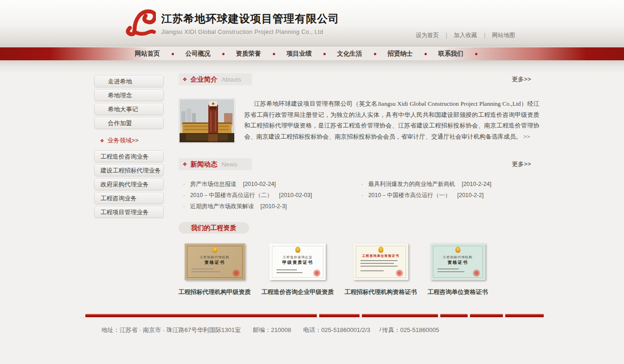 Image resolution: width=624 pixels, height=364 pixels. I want to click on sidebar: 走进希地 希地理念 希地大事记 合作加盟 ❖ 业务领域>> 工程造价咨询业务 建…, so click(129, 185).